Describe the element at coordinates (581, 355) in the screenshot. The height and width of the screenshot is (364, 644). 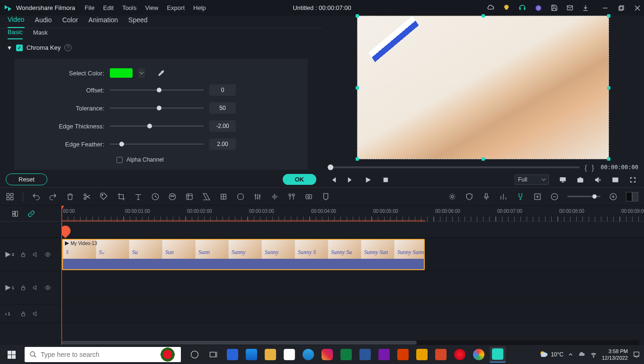
I see `onedrive-tray-icon` at that location.